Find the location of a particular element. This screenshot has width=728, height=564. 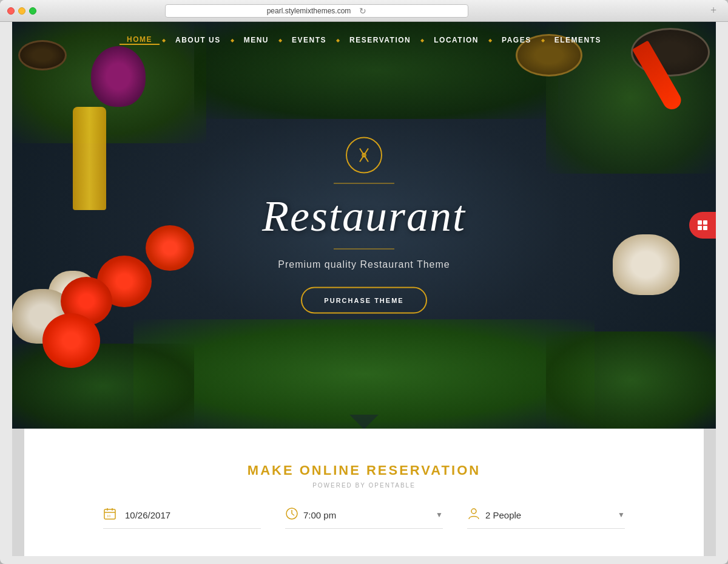

browser-titlebar: pearl.stylemixthemes.com ↻ + is located at coordinates (364, 11).